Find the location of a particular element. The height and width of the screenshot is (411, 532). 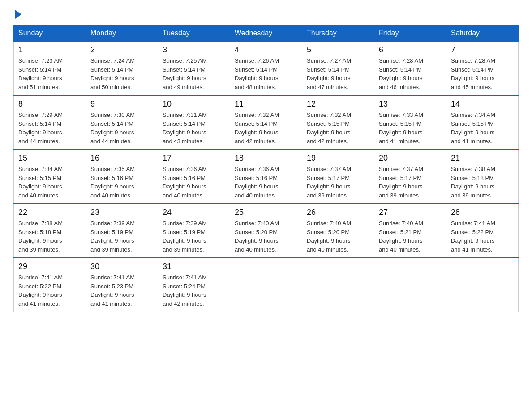

calendar-cell: 31 Sunrise: 7:41 AM Sunset: 5:24 PM Dayl… is located at coordinates (194, 285).